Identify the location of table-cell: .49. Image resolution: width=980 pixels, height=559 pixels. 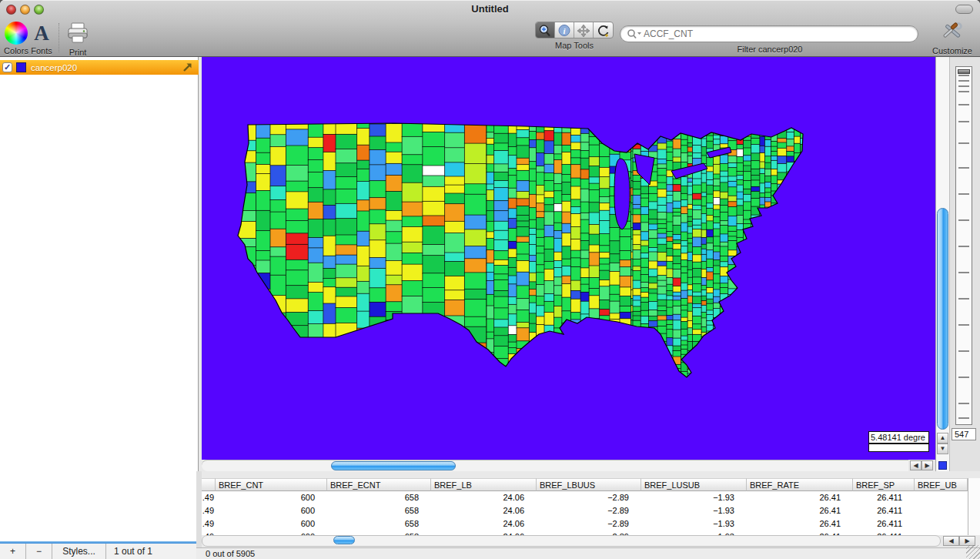
(209, 524).